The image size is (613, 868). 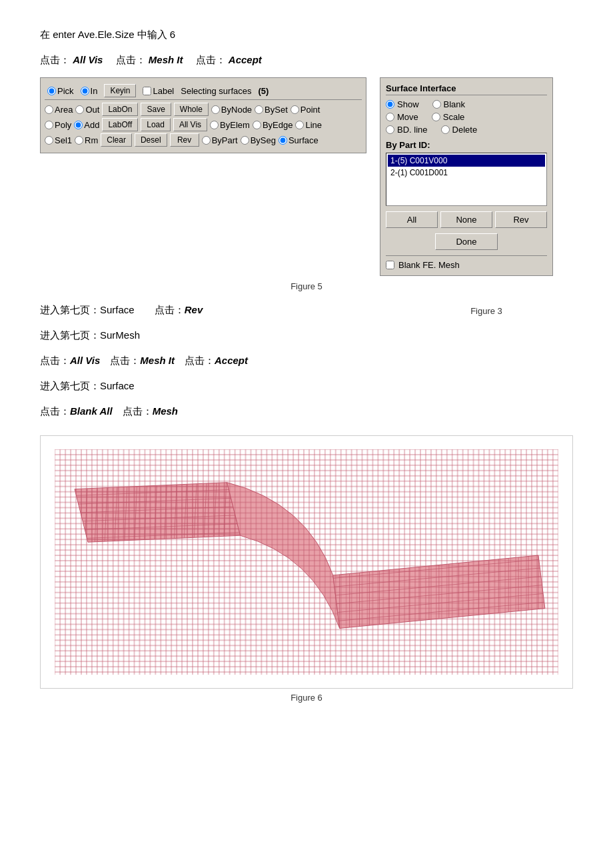 I want to click on bypart-label: By Part ID:, so click(x=466, y=145).